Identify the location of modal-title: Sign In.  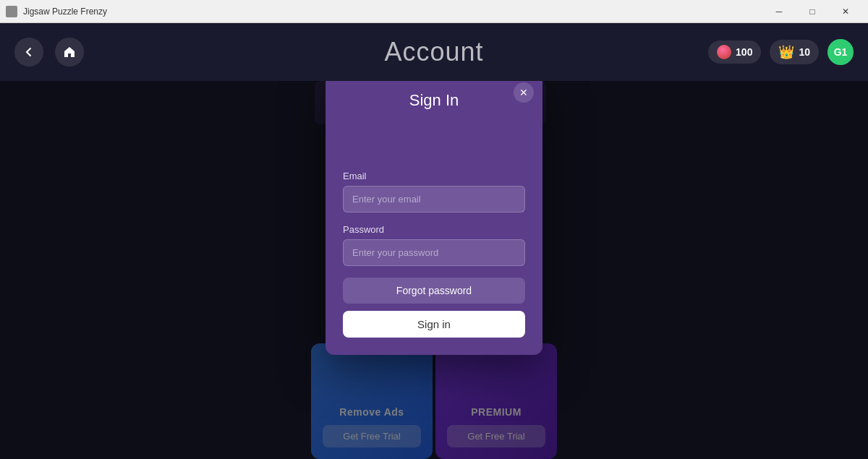
(434, 100).